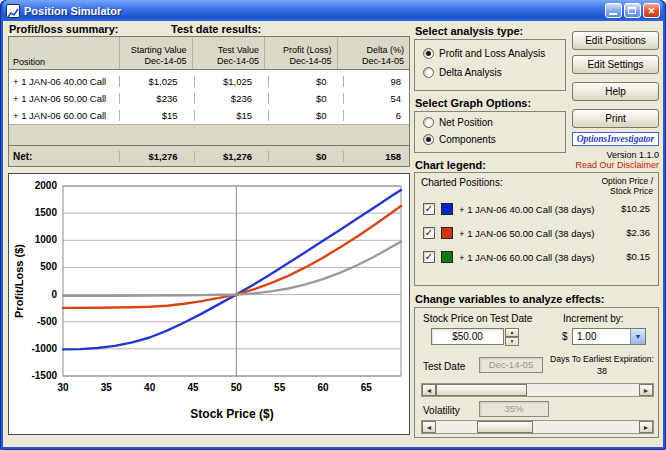  I want to click on svg-text: 60, so click(323, 388).